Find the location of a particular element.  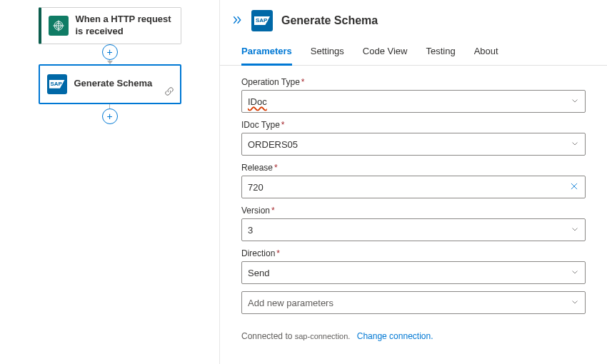

trigger-node-label: When a HTTP request is received is located at coordinates (124, 26).